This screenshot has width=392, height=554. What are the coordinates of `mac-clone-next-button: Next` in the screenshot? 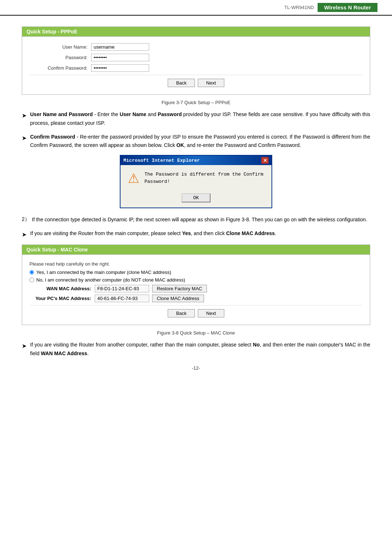 It's located at (211, 313).